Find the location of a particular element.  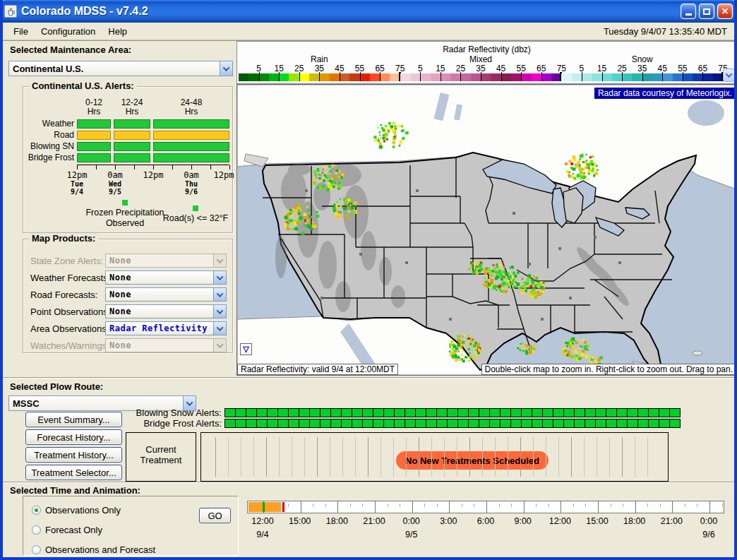

map-product-label: Area Observations: is located at coordinates (69, 329).